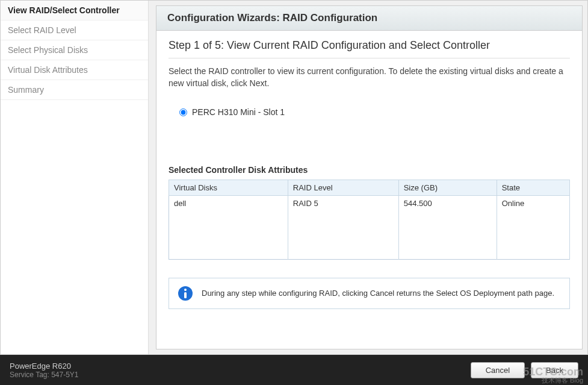 The width and height of the screenshot is (588, 385). Describe the element at coordinates (343, 188) in the screenshot. I see `col-raid-level: RAID Level` at that location.